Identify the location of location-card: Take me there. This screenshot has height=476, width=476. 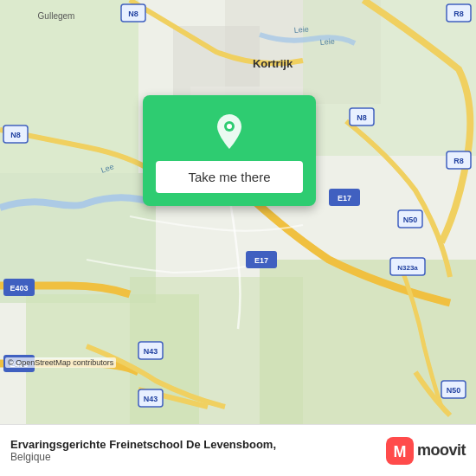
(229, 151).